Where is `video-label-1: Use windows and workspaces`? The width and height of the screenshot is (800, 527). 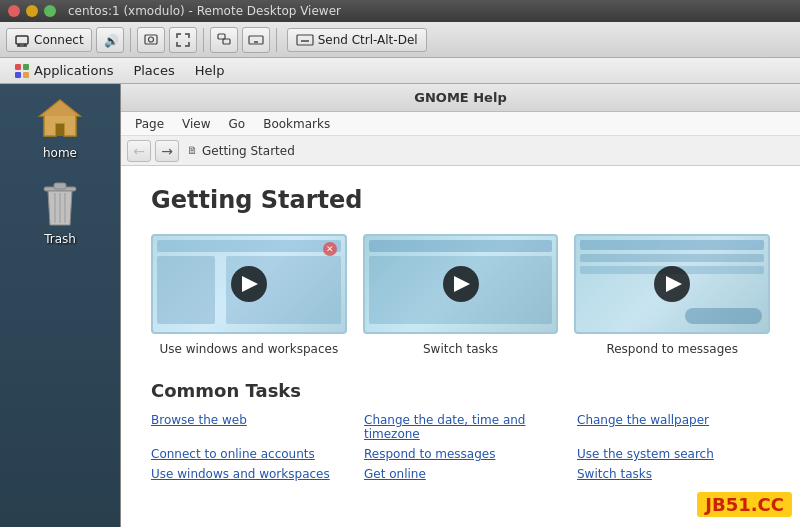
video-label-1: Use windows and workspaces is located at coordinates (248, 349).